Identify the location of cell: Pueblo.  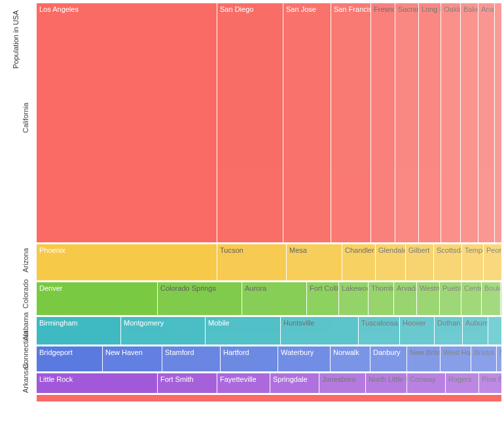
(450, 299).